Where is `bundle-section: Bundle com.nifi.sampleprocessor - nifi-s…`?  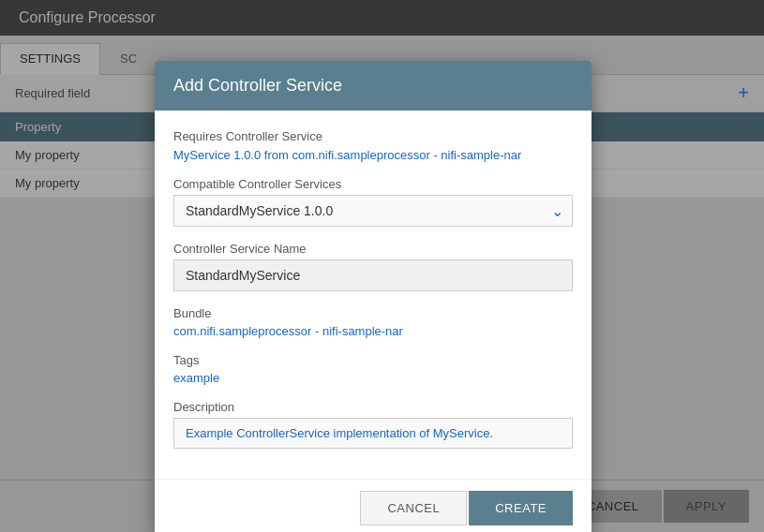 bundle-section: Bundle com.nifi.sampleprocessor - nifi-s… is located at coordinates (373, 322).